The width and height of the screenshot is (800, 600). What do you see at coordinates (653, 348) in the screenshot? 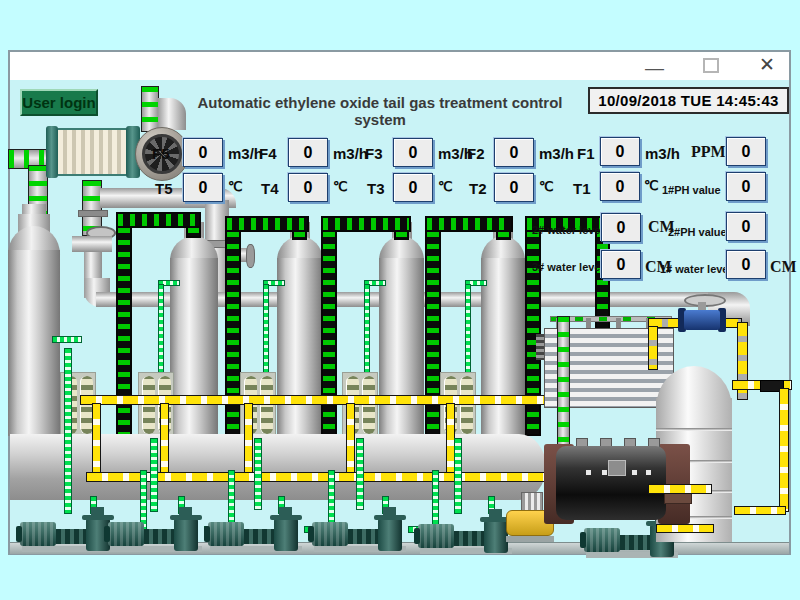
I see `scrubber-feed-pipe` at bounding box center [653, 348].